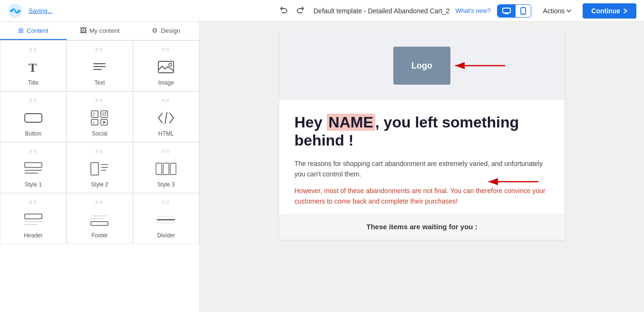 Image resolution: width=644 pixels, height=312 pixels. What do you see at coordinates (311, 122) in the screenshot?
I see `headline-prefix: Hey` at bounding box center [311, 122].